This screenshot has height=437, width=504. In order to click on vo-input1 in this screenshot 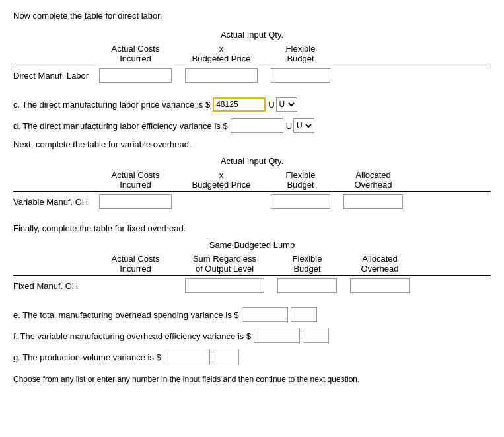, I will do `click(135, 202)`.